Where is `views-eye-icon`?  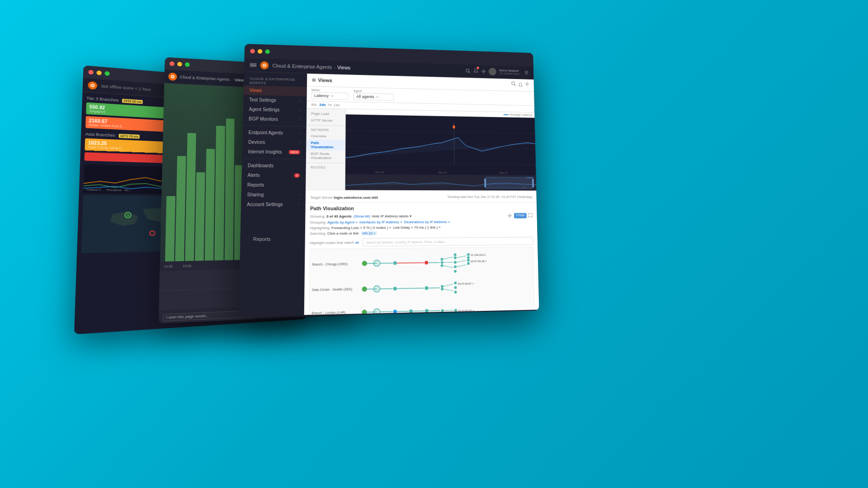 views-eye-icon is located at coordinates (314, 80).